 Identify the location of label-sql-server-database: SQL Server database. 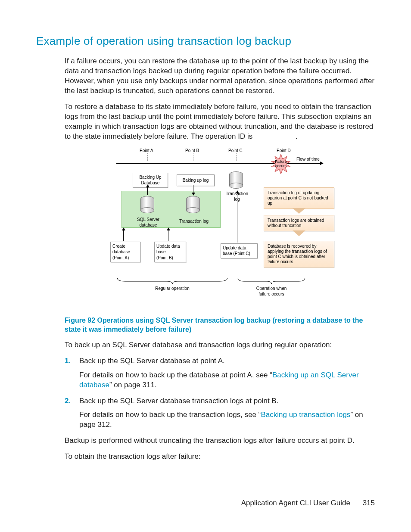
(148, 222).